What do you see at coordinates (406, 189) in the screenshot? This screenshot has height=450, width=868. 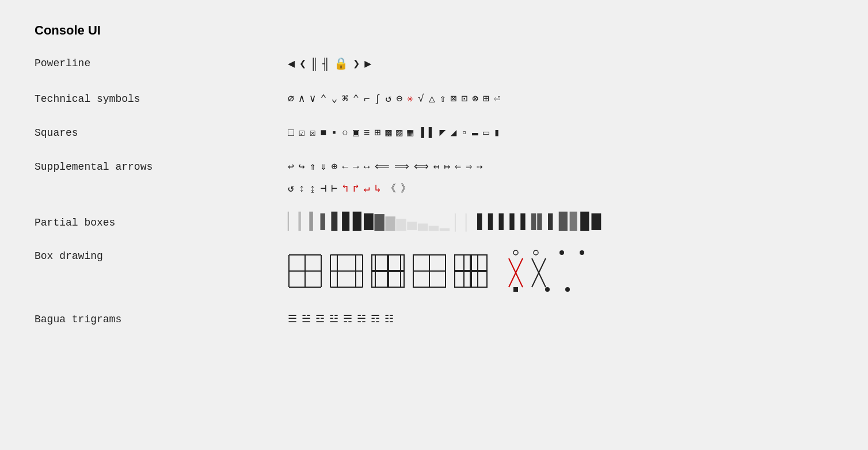 I see `sym: 》` at bounding box center [406, 189].